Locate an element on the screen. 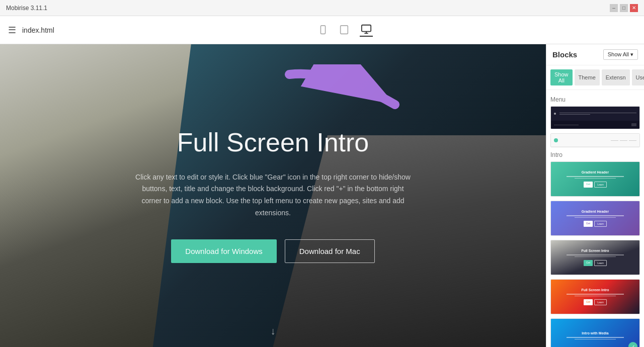  file-name: index.html is located at coordinates (38, 30).